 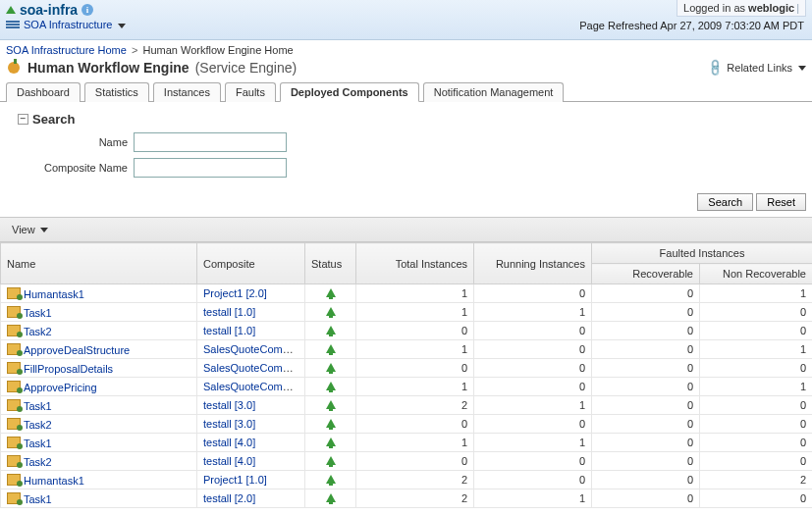 What do you see at coordinates (331, 264) in the screenshot?
I see `col-status: Status` at bounding box center [331, 264].